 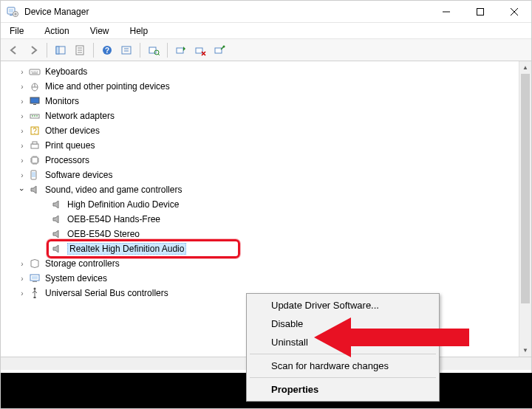 What do you see at coordinates (67, 160) in the screenshot?
I see `tree-label: Processors` at bounding box center [67, 160].